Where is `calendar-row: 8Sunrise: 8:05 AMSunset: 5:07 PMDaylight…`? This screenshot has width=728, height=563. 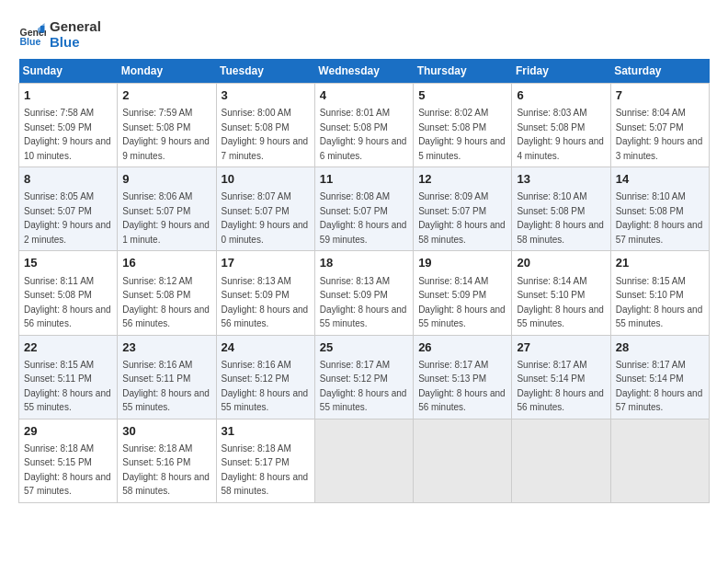 calendar-row: 8Sunrise: 8:05 AMSunset: 5:07 PMDaylight… is located at coordinates (364, 210).